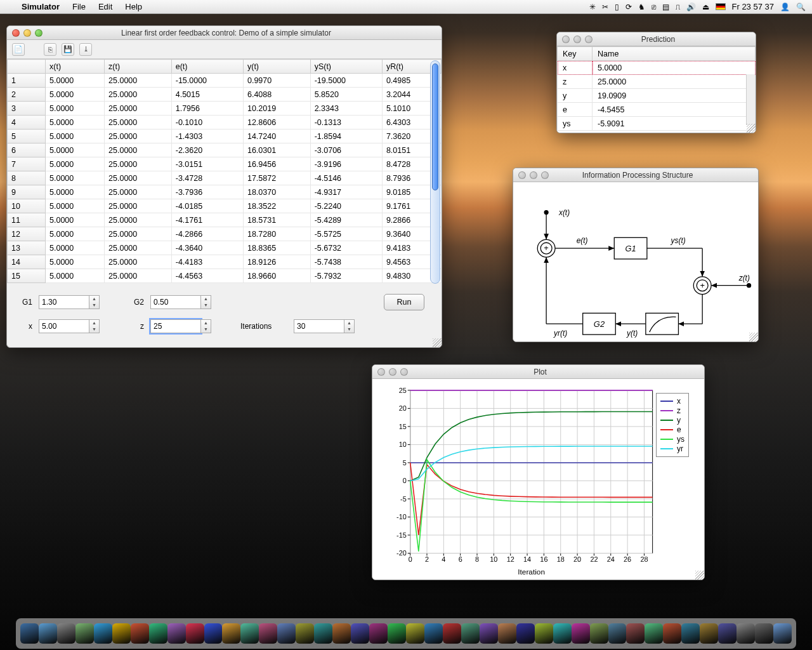 The image size is (812, 650). What do you see at coordinates (225, 109) in the screenshot?
I see `table-row: 35.000025.00001.795610.20192.33435.1010` at bounding box center [225, 109].